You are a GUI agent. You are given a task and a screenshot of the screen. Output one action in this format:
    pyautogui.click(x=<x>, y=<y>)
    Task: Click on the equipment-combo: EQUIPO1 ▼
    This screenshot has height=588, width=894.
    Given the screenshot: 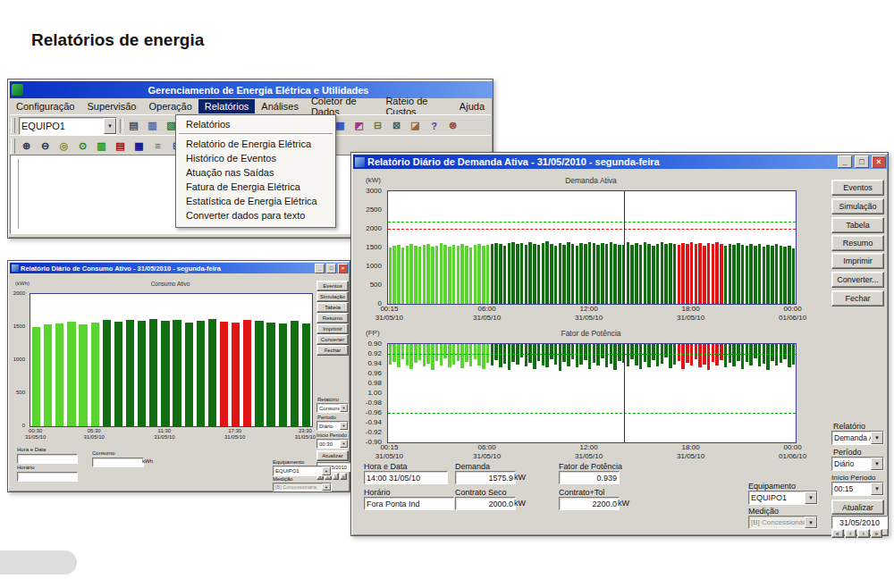 What is the action you would take?
    pyautogui.click(x=68, y=126)
    